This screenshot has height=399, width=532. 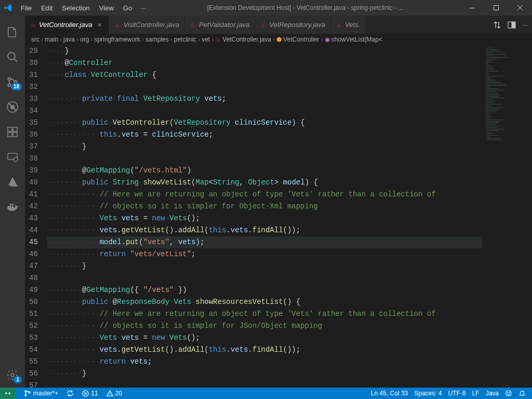 What do you see at coordinates (143, 8) in the screenshot?
I see `menubar-overflow: ···` at bounding box center [143, 8].